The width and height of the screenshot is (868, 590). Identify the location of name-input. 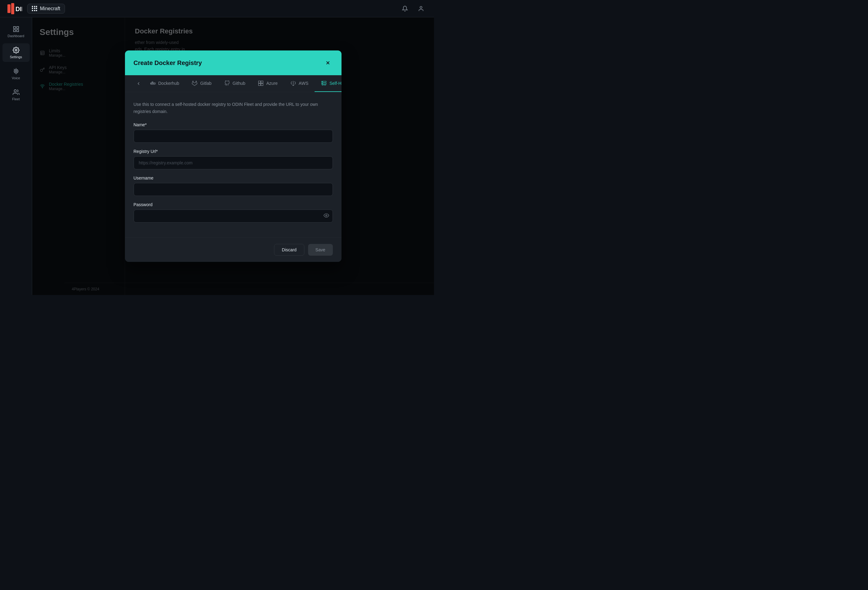
(233, 136).